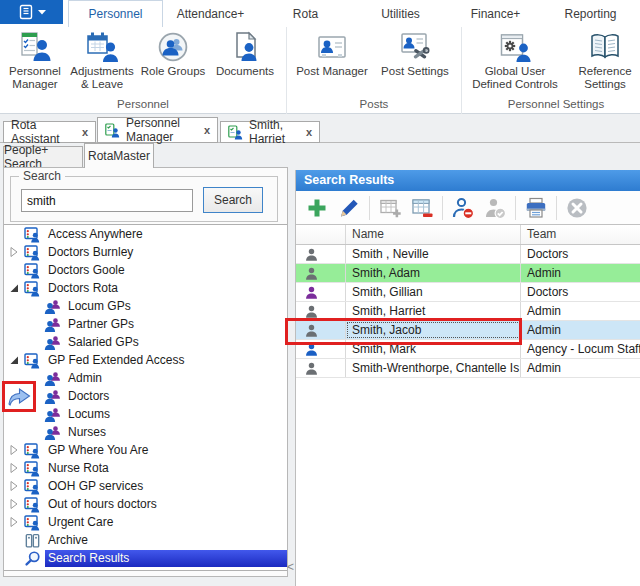 This screenshot has height=586, width=640. What do you see at coordinates (144, 70) in the screenshot?
I see `ribbon-group: Personnel Manager Adjustments & Leave Ro…` at bounding box center [144, 70].